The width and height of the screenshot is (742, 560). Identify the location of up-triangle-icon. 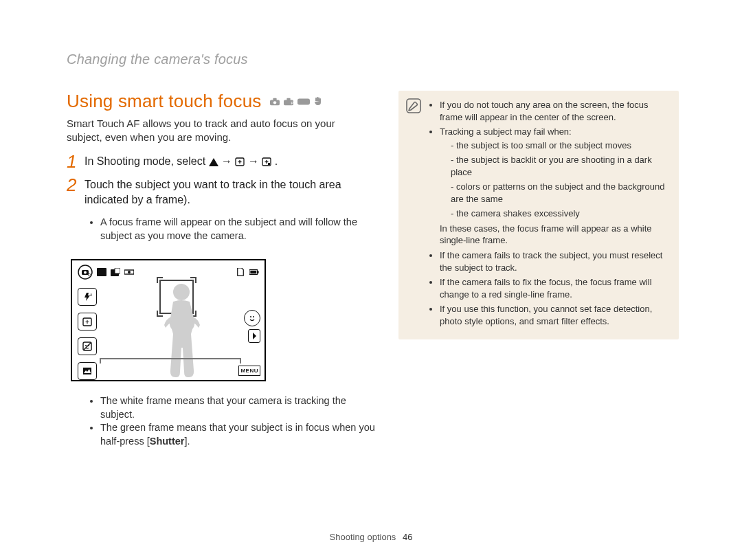
(214, 162).